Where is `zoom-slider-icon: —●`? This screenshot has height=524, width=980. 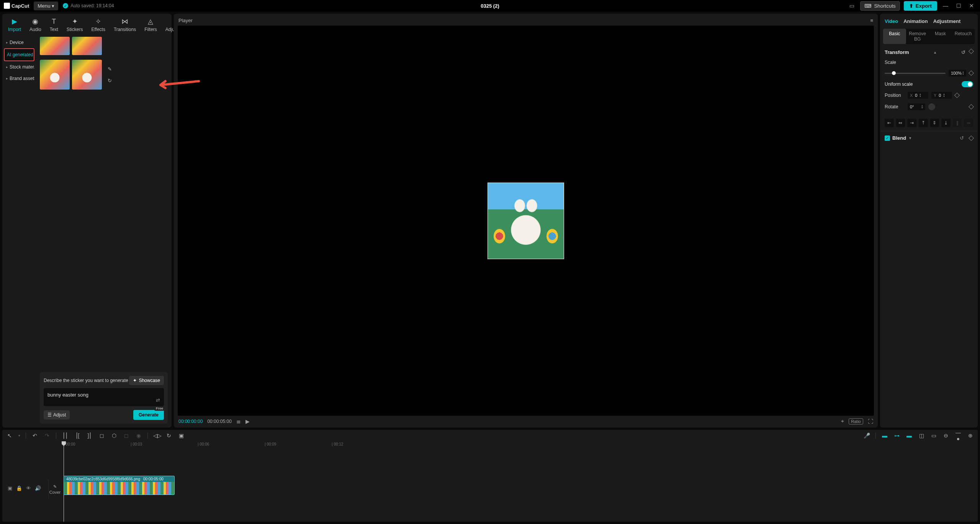 zoom-slider-icon: —● is located at coordinates (958, 436).